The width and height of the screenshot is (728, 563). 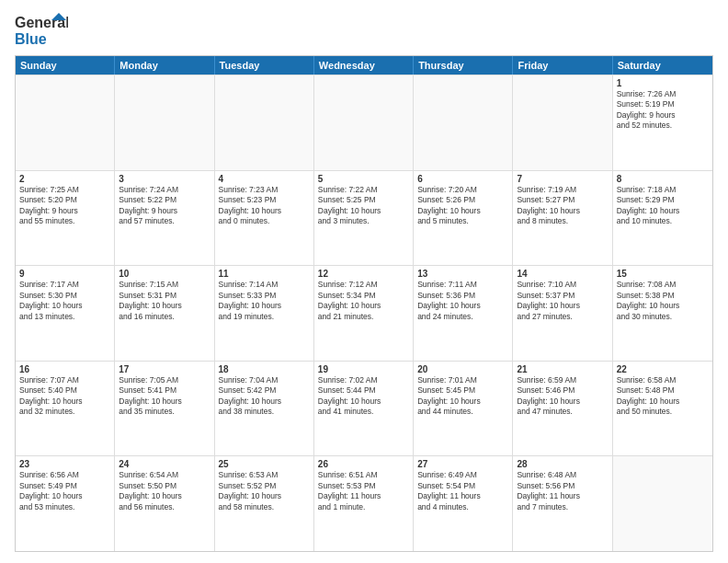 What do you see at coordinates (265, 65) in the screenshot?
I see `weekday-header: Tuesday` at bounding box center [265, 65].